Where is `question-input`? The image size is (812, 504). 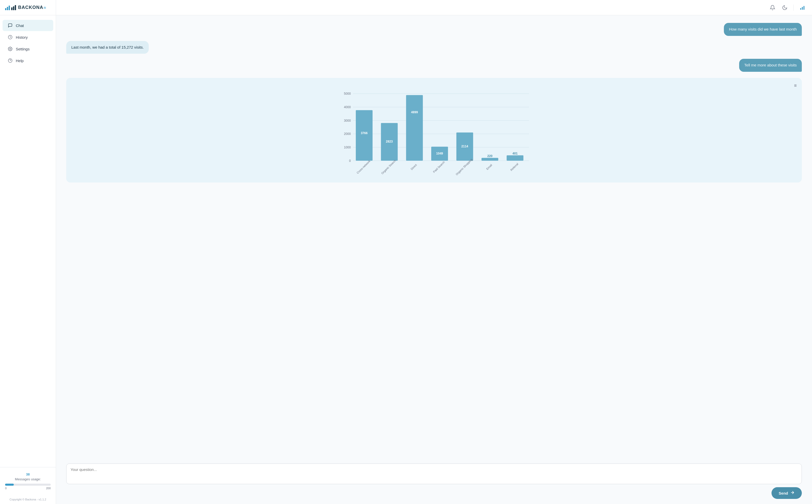
question-input is located at coordinates (434, 474).